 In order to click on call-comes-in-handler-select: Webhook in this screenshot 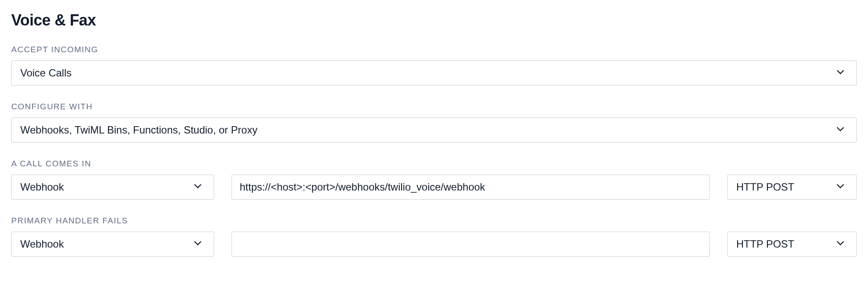, I will do `click(113, 187)`.